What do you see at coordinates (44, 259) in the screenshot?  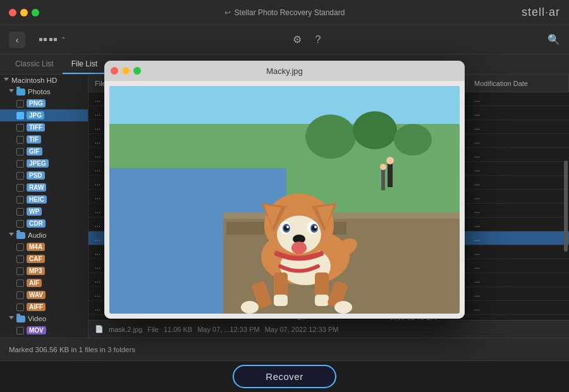 I see `sidebar-item-caf: CAF` at bounding box center [44, 259].